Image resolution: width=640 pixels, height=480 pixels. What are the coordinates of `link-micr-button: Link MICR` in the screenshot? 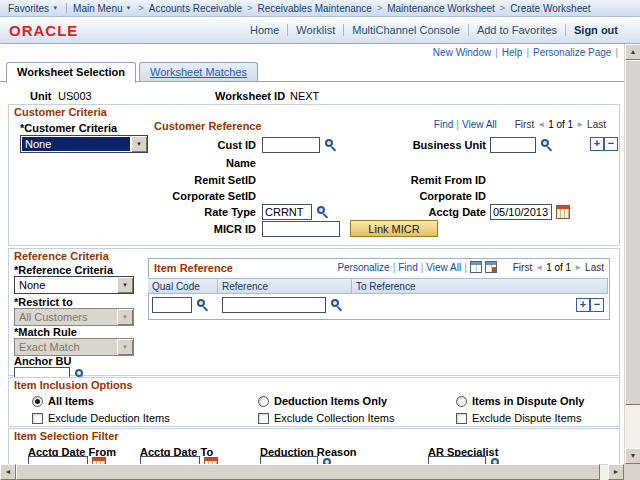 It's located at (394, 228).